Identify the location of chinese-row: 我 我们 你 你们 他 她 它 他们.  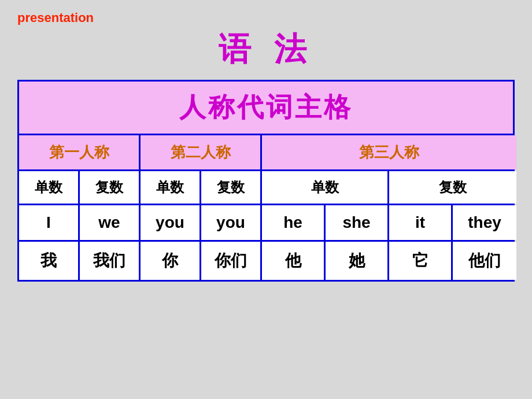
(266, 261).